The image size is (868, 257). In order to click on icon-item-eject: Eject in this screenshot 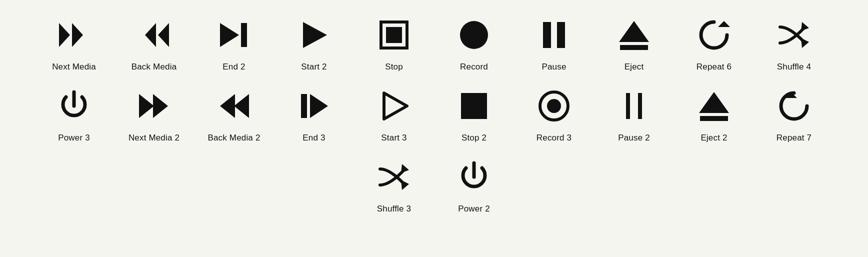, I will do `click(634, 43)`.